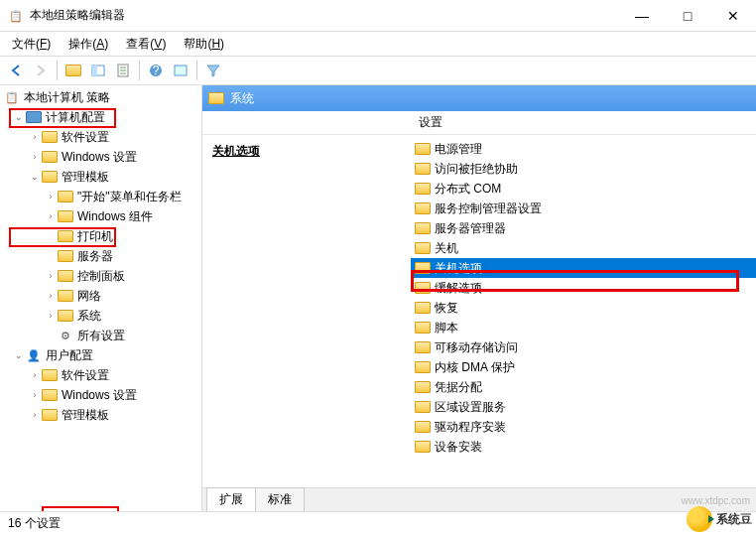 This screenshot has height=536, width=756. What do you see at coordinates (583, 407) in the screenshot?
I see `list-item: 区域设置服务` at bounding box center [583, 407].